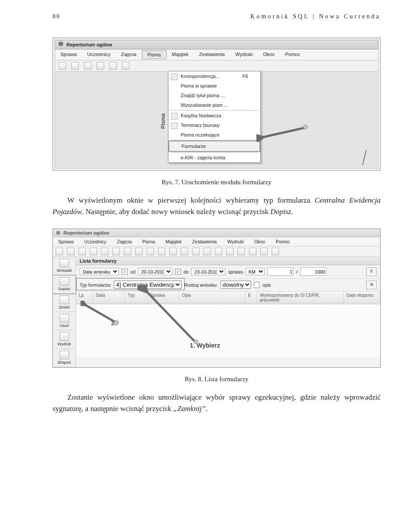 The image size is (420, 520). What do you see at coordinates (148, 285) in the screenshot?
I see `form-type-select: 4] Centralna Ewidencja Pojazdó` at bounding box center [148, 285].